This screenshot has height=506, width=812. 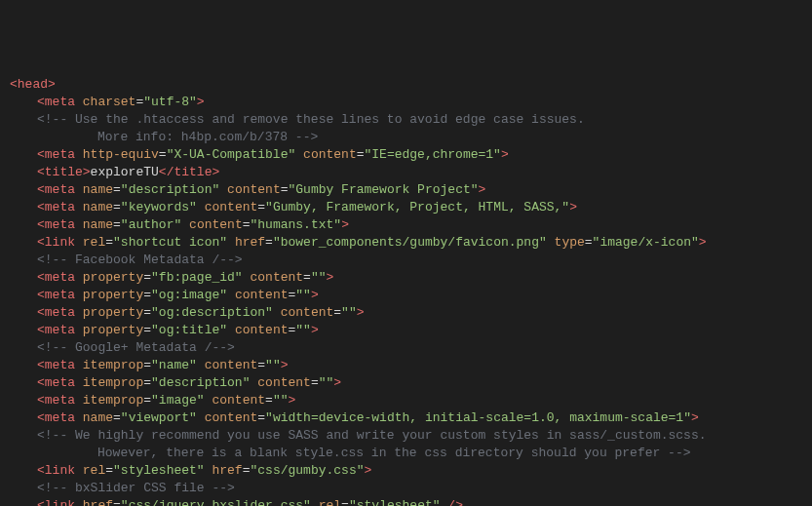 What do you see at coordinates (170, 101) in the screenshot?
I see `token-str: "utf-8"` at bounding box center [170, 101].